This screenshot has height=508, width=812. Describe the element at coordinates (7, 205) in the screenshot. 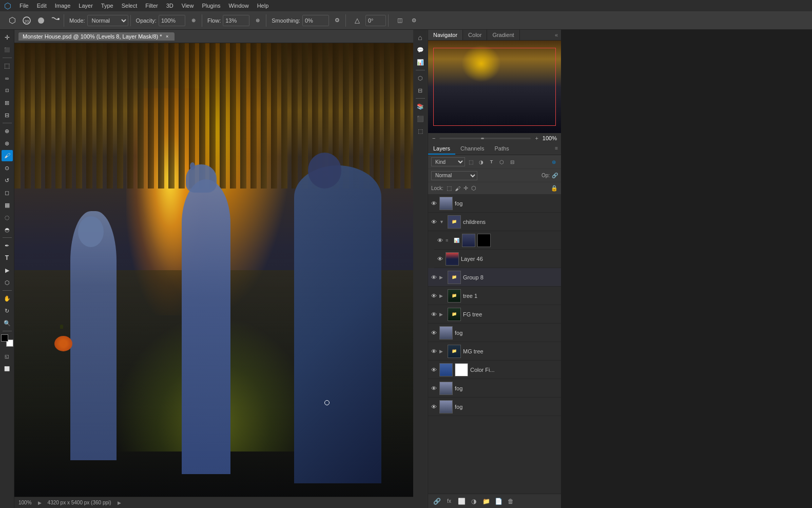

I see `gradient-tool: ▦` at that location.